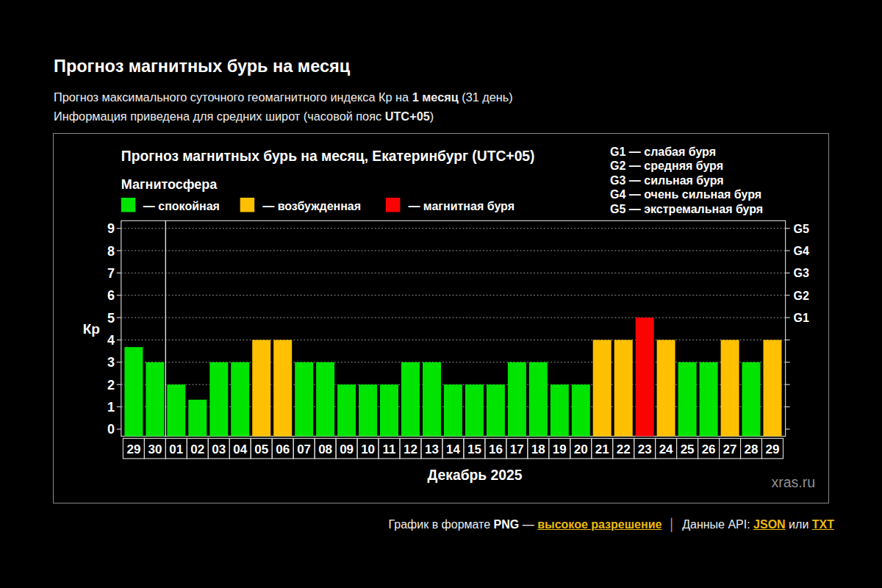 Image resolution: width=882 pixels, height=588 pixels. I want to click on svg-text: 6, so click(111, 295).